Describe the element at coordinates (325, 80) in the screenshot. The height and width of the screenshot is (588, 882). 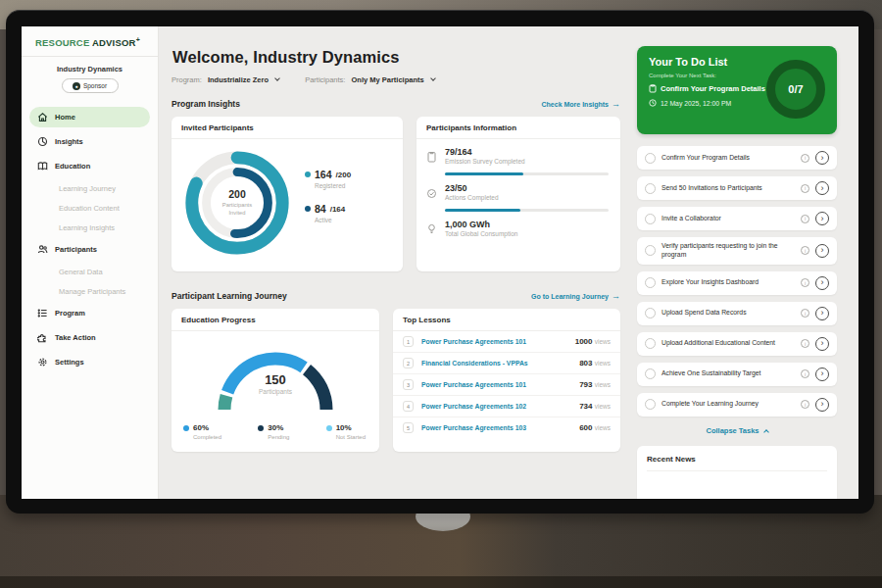
I see `participants-filter-label: Participants:` at that location.